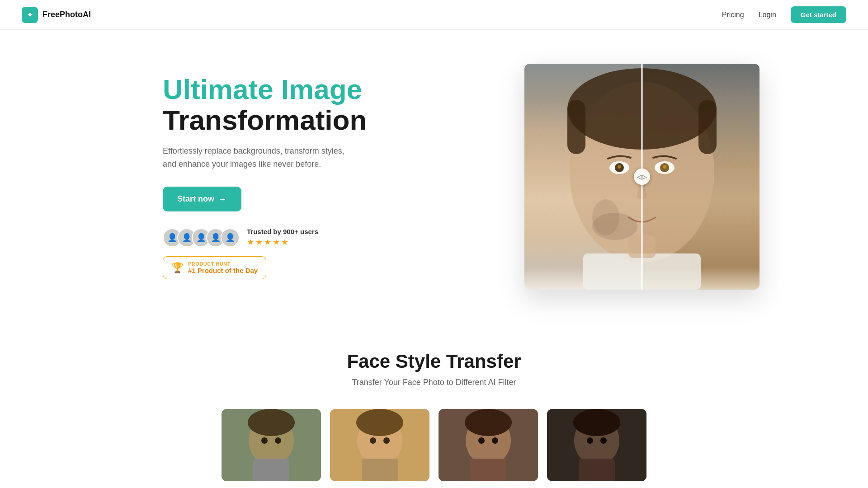 Image resolution: width=868 pixels, height=488 pixels. Describe the element at coordinates (30, 15) in the screenshot. I see `logo-icon: ✦` at that location.